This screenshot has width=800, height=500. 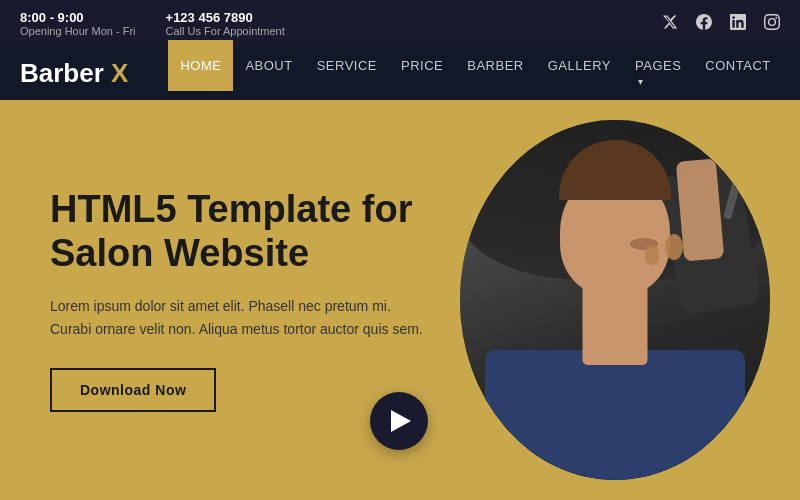 I want to click on phone-info: +123 456 7890 Call Us For Appointment, so click(x=226, y=24).